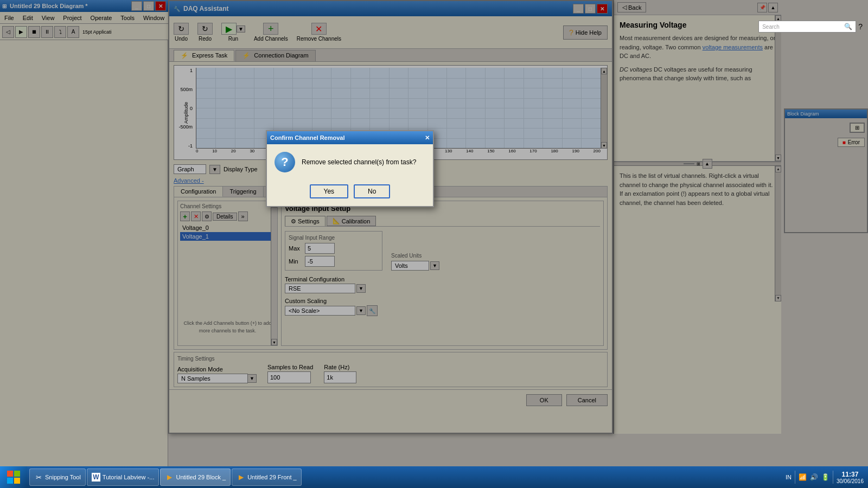 The height and width of the screenshot is (488, 868). Describe the element at coordinates (810, 27) in the screenshot. I see `search-area: Search 🔍 ?` at that location.